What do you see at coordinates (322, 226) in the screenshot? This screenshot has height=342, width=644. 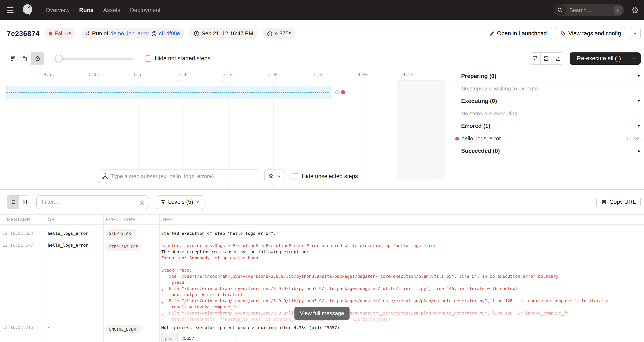 I see `partial-log-row` at bounding box center [322, 226].